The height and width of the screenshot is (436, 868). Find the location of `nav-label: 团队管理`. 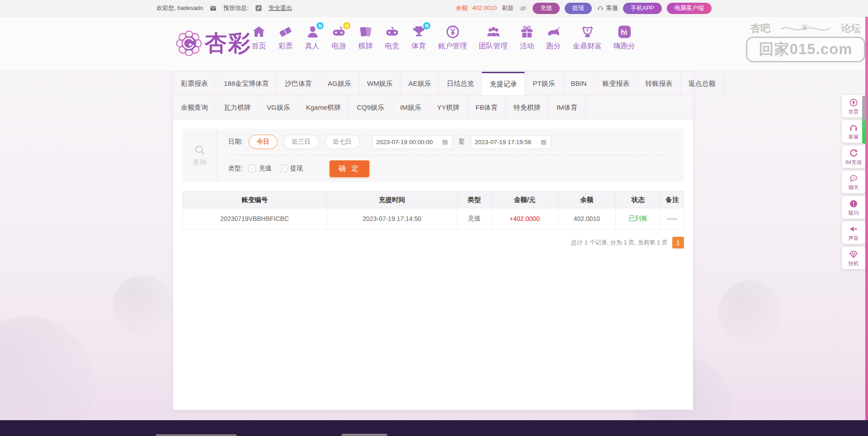

nav-label: 团队管理 is located at coordinates (493, 46).